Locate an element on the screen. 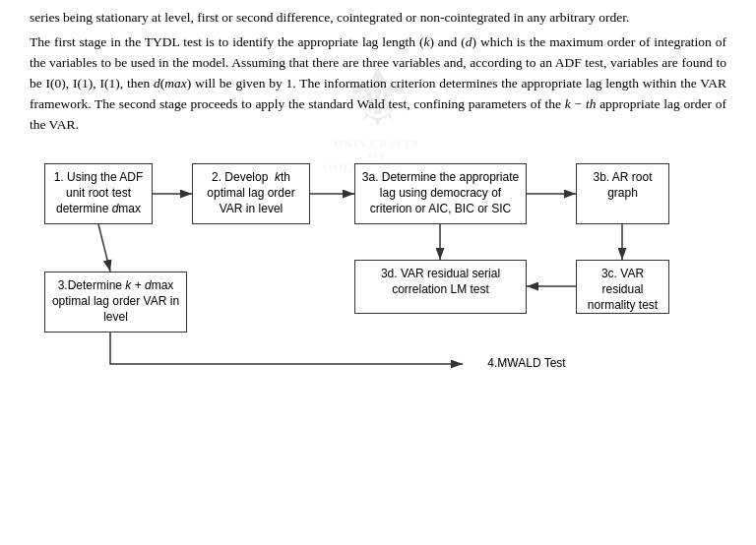  flowchart-box-3a: 3a. Determine the appropriate lag using … is located at coordinates (441, 194).